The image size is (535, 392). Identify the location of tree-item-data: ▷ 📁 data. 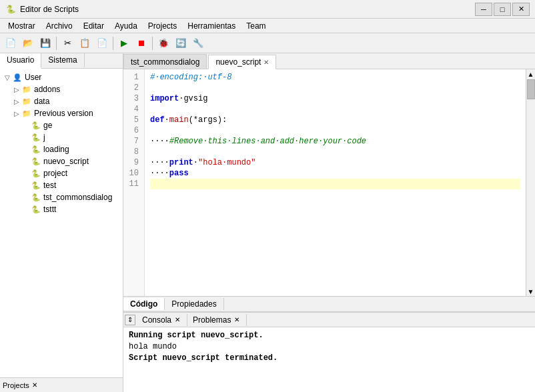
(61, 101).